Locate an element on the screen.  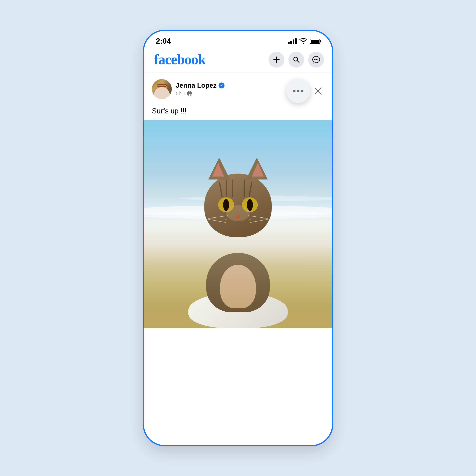
add-button is located at coordinates (276, 60).